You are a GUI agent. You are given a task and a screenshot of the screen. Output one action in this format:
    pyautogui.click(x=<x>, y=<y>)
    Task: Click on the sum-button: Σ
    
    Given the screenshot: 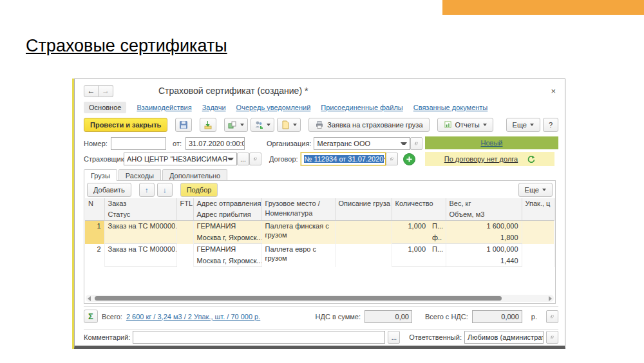 What is the action you would take?
    pyautogui.click(x=91, y=317)
    